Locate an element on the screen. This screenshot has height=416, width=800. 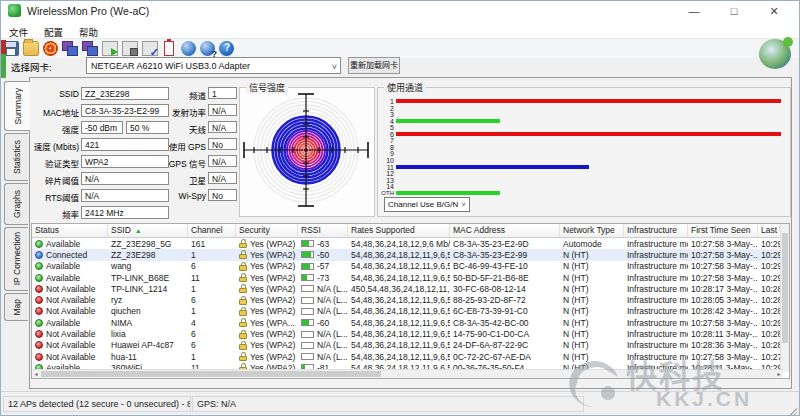
export-stop-icon is located at coordinates (130, 48).